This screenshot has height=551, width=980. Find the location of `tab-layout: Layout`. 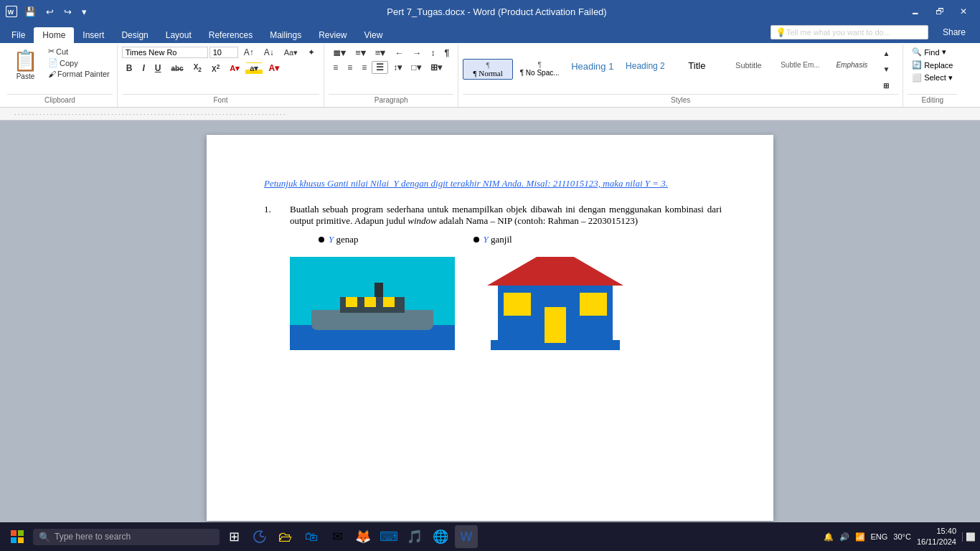

tab-layout: Layout is located at coordinates (179, 35).